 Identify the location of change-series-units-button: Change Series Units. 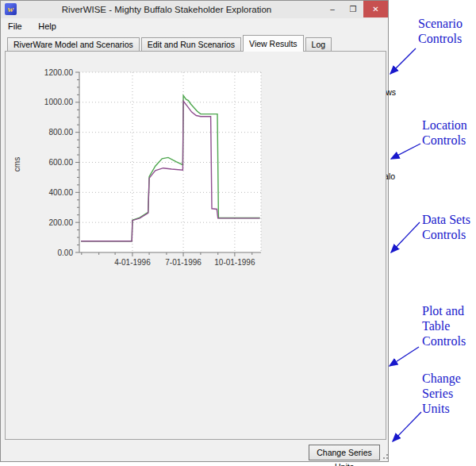
(344, 453).